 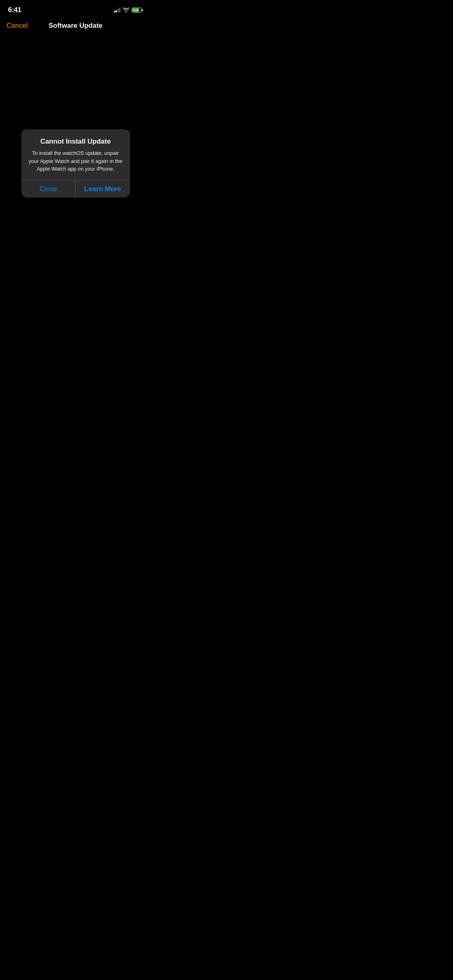 What do you see at coordinates (76, 161) in the screenshot?
I see `alert-message: To install the watchOS update, unpair yo…` at bounding box center [76, 161].